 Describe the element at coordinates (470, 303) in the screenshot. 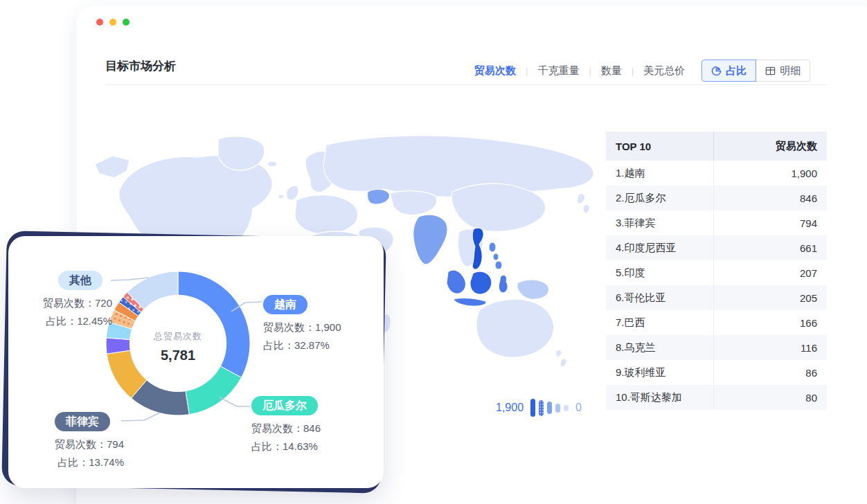

I see `country-indonesia-java` at that location.